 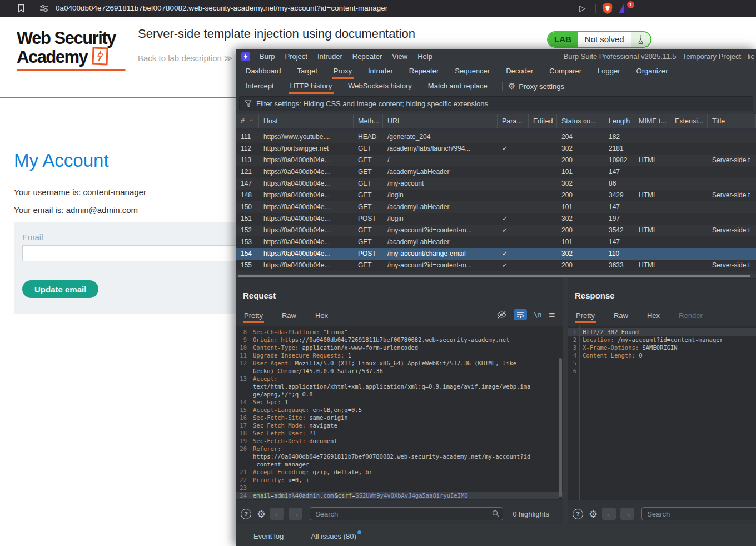 I want to click on request-tab-pretty: Pretty, so click(x=253, y=316).